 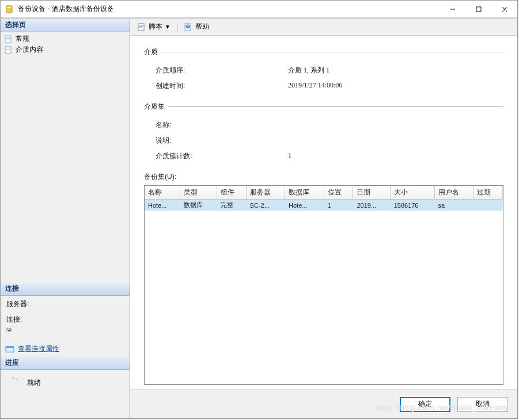 I want to click on created-value: 2019/1/27 14:00:06, so click(x=396, y=86).